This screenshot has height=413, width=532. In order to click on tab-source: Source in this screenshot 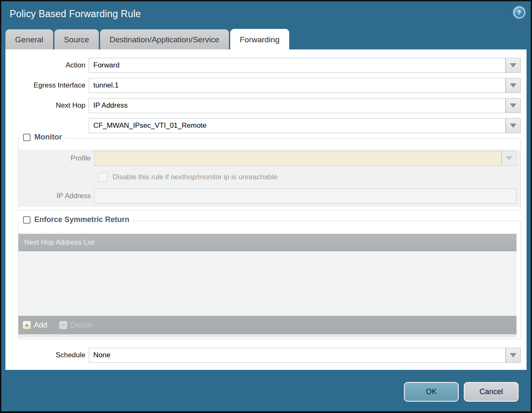, I will do `click(77, 39)`.